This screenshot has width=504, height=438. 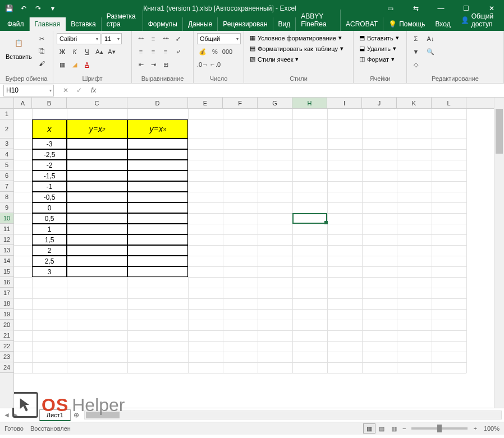 What do you see at coordinates (97, 208) in the screenshot?
I see `cell-C9` at bounding box center [97, 208].